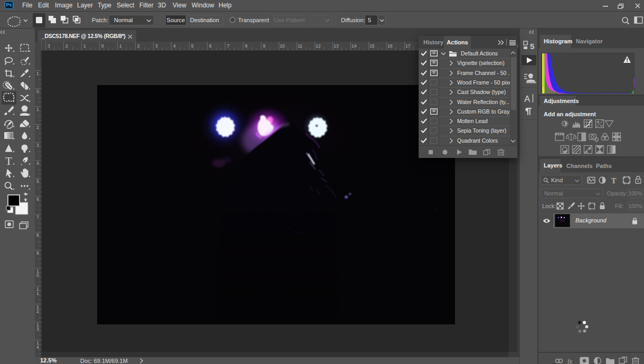  Describe the element at coordinates (336, 46) in the screenshot. I see `svg-text: 13` at that location.